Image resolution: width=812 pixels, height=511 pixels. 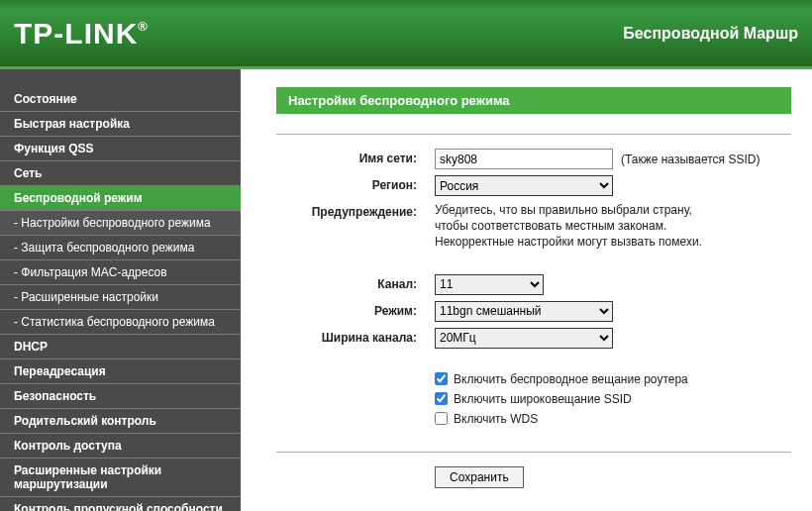 What do you see at coordinates (121, 446) in the screenshot?
I see `sidebar-item-14: Контроль доступа` at bounding box center [121, 446].